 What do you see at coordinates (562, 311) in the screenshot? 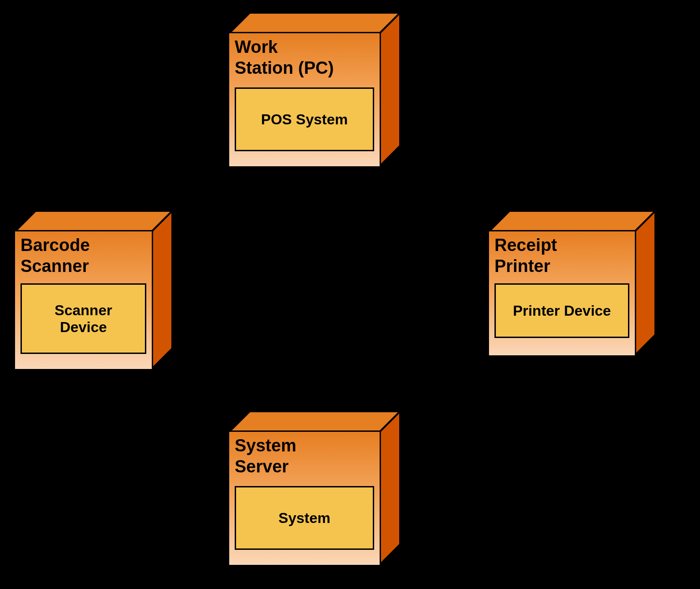
I see `printer-inner: Printer Device` at bounding box center [562, 311].